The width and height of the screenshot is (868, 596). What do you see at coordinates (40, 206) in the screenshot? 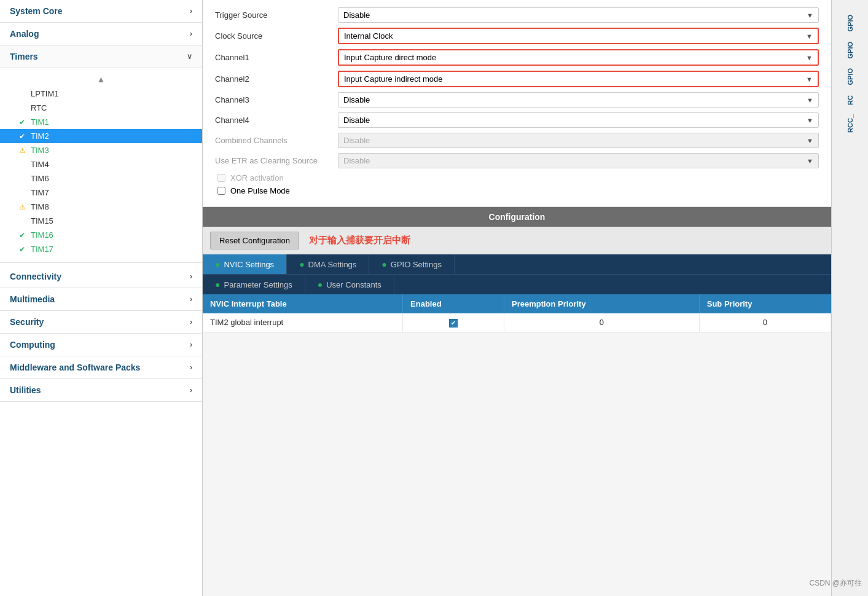
I see `tim8-label: TIM8` at bounding box center [40, 206].